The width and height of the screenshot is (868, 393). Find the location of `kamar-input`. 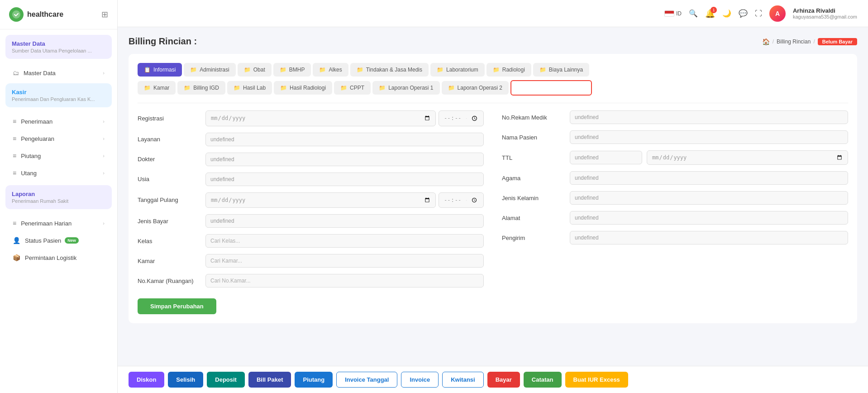

kamar-input is located at coordinates (345, 261).